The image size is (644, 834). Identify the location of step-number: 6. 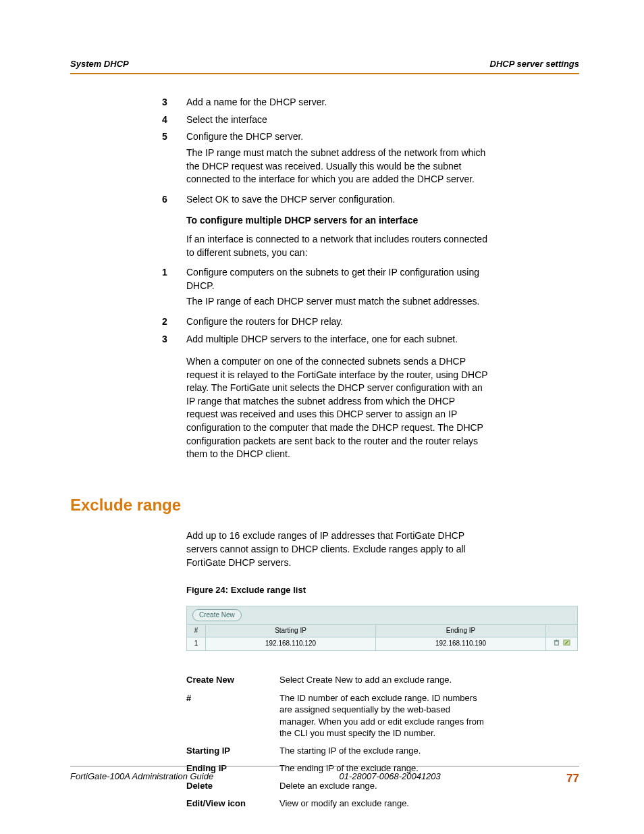
(174, 200).